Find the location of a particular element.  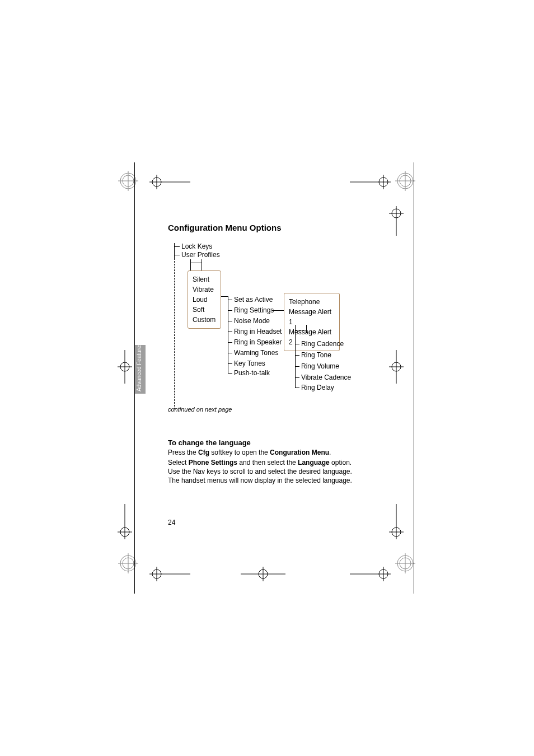

tree-item: Vibrate is located at coordinates (204, 290).